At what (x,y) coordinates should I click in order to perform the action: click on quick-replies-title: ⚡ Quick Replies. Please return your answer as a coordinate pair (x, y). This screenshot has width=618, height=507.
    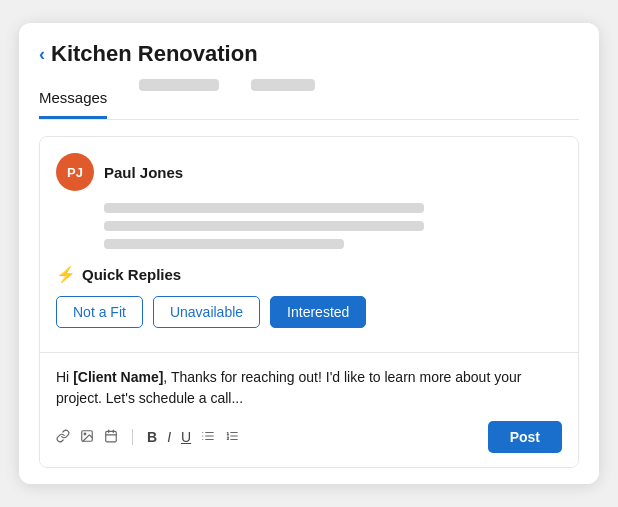
    Looking at the image, I should click on (309, 274).